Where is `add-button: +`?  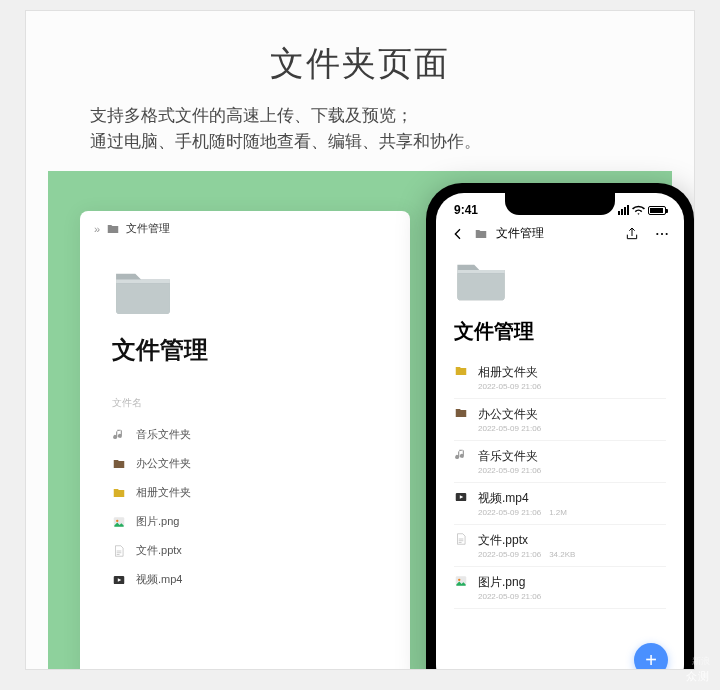
add-button: + is located at coordinates (651, 656).